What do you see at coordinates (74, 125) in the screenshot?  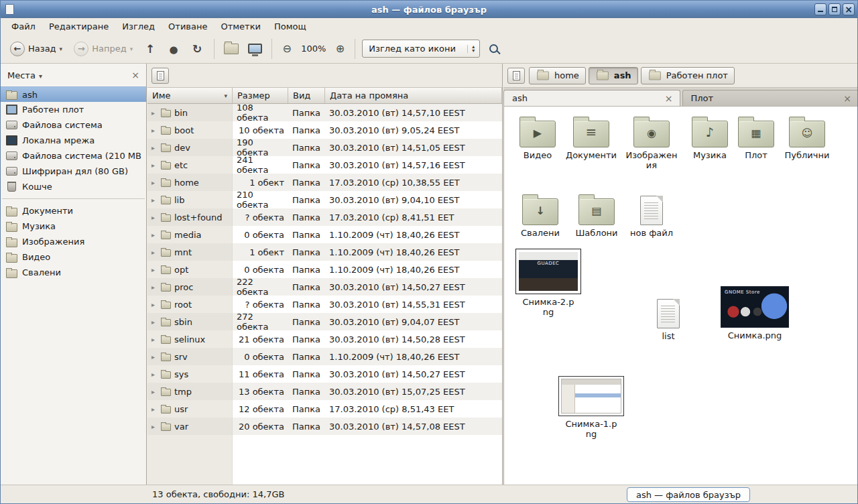 I see `sidebar-item: Файлова система` at bounding box center [74, 125].